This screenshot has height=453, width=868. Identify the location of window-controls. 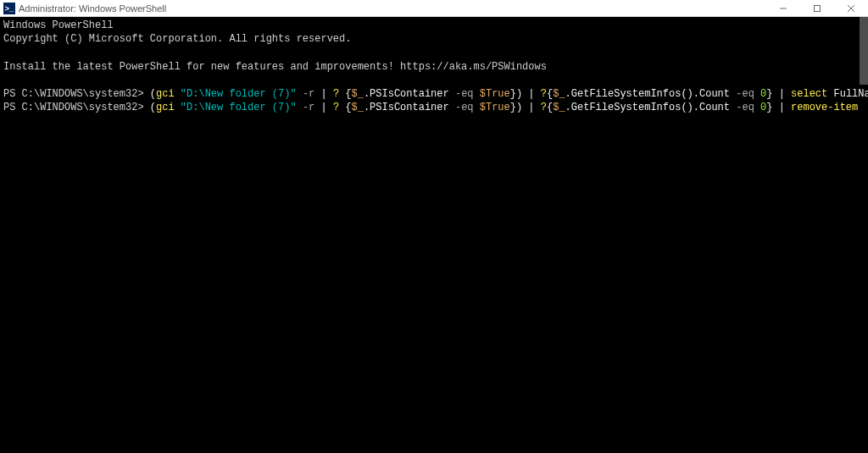
(817, 8).